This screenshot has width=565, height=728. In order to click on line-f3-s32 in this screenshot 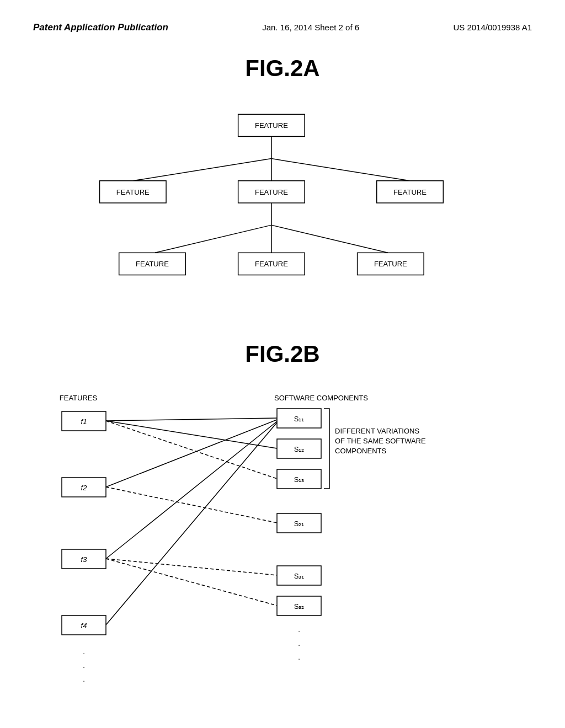, I will do `click(191, 582)`.